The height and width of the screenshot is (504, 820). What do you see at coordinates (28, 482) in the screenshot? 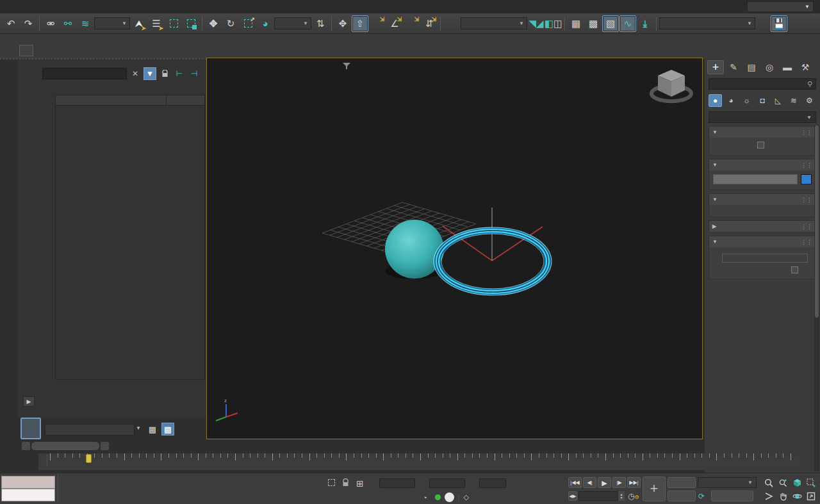
I see `maxscript-mini-listener` at bounding box center [28, 482].